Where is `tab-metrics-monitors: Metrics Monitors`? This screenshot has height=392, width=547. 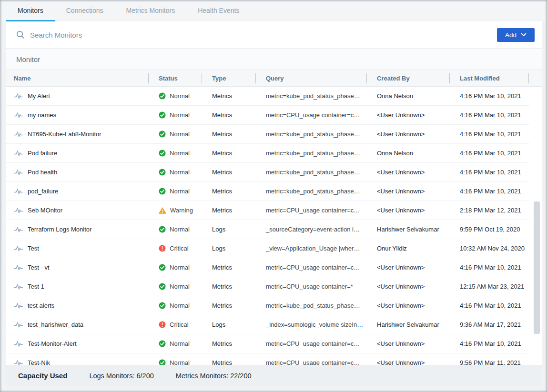 tab-metrics-monitors: Metrics Monitors is located at coordinates (151, 11).